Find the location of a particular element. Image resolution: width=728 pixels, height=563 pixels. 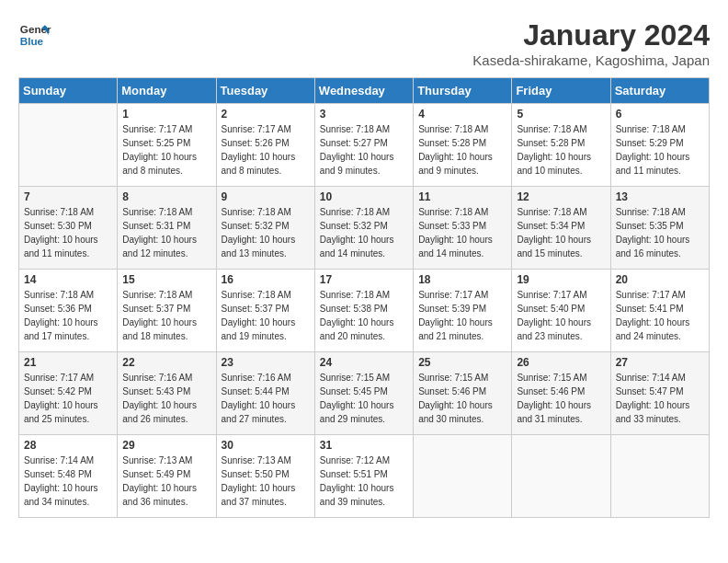

sunset-info: Sunset: 5:33 PM is located at coordinates (452, 226).